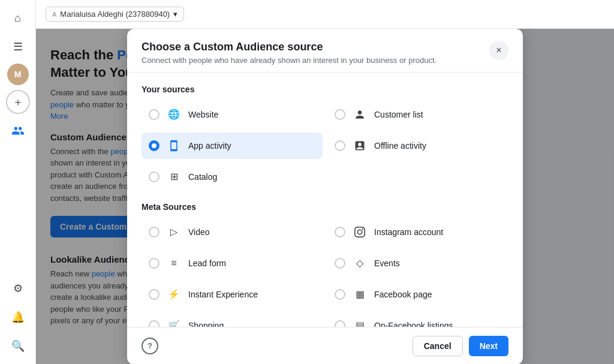 Image resolution: width=614 pixels, height=364 pixels. What do you see at coordinates (360, 115) in the screenshot?
I see `customer-icon` at bounding box center [360, 115].